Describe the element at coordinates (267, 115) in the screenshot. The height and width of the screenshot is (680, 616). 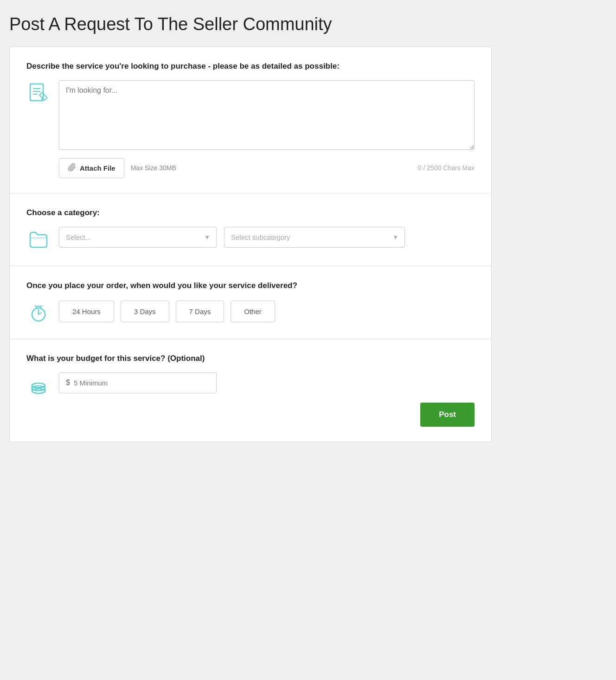
I see `description-textarea` at that location.